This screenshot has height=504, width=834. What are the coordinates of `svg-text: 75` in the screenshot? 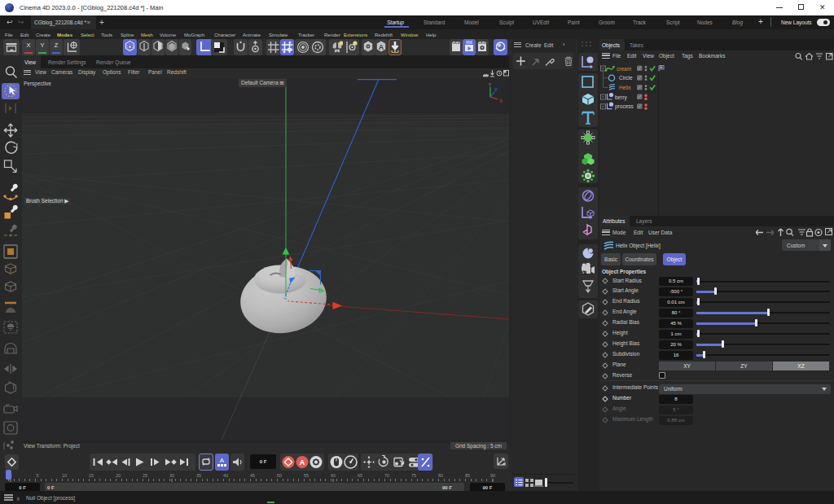 It's located at (414, 476).